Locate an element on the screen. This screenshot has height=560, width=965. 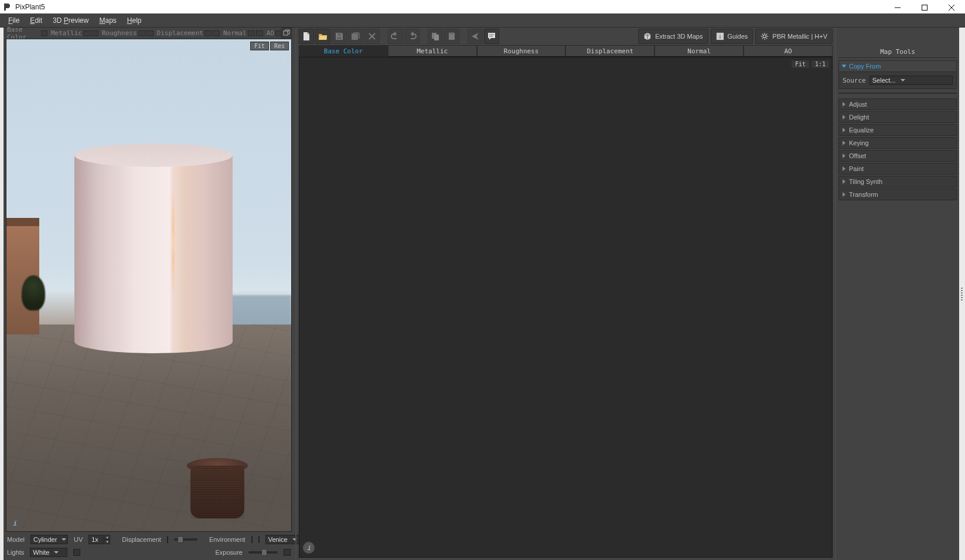
preview-controls: Model Cylinder UV 1x▲▼ Displacement Envi… is located at coordinates (149, 546).